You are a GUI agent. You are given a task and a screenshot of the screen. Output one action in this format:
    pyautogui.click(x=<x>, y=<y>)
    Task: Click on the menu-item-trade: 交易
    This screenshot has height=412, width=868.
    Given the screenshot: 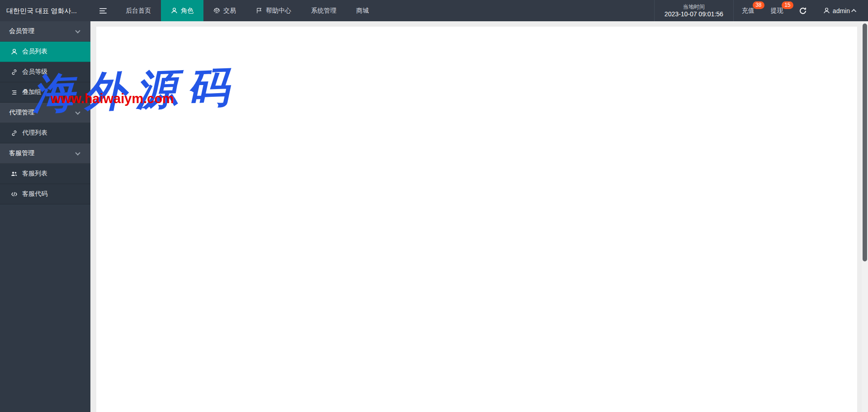 What is the action you would take?
    pyautogui.click(x=225, y=11)
    